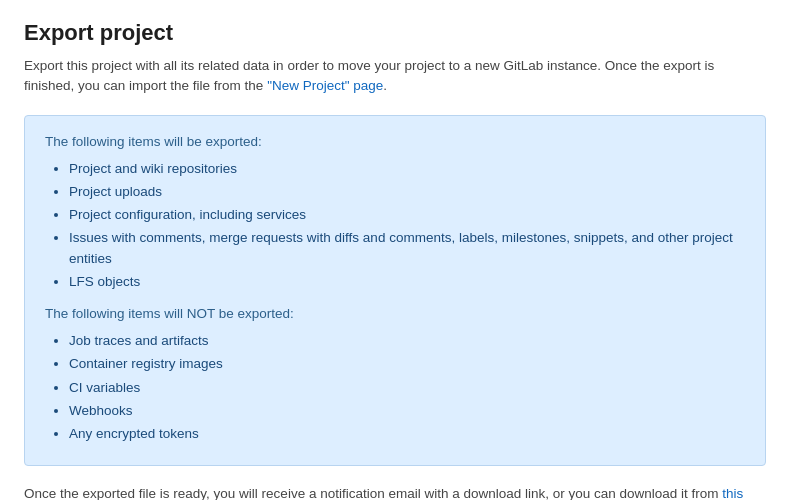 Image resolution: width=790 pixels, height=500 pixels. I want to click on list-item: Project uploads, so click(407, 192).